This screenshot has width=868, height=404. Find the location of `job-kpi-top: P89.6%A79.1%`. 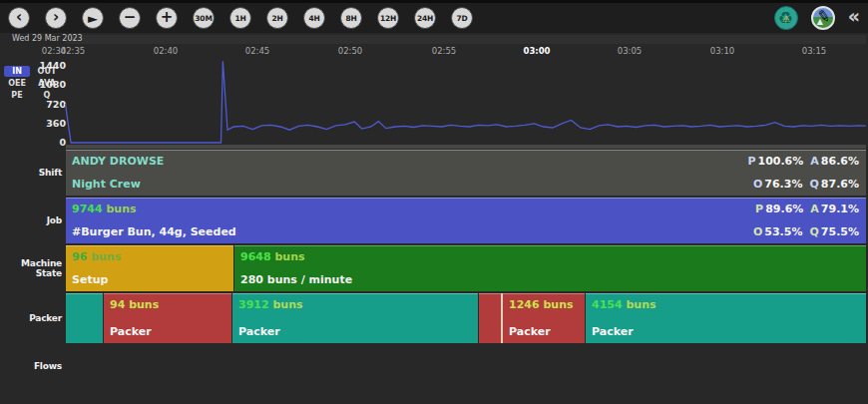

job-kpi-top: P89.6%A79.1% is located at coordinates (807, 209).